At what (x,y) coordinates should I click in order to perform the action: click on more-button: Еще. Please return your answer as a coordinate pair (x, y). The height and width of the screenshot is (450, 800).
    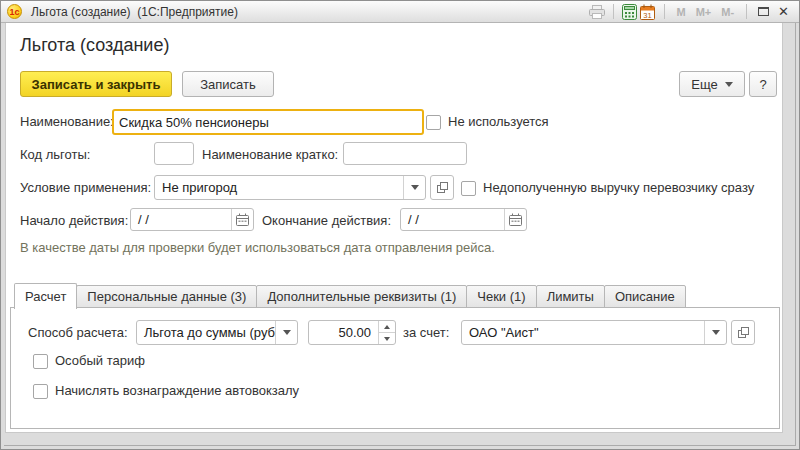
    Looking at the image, I should click on (712, 84).